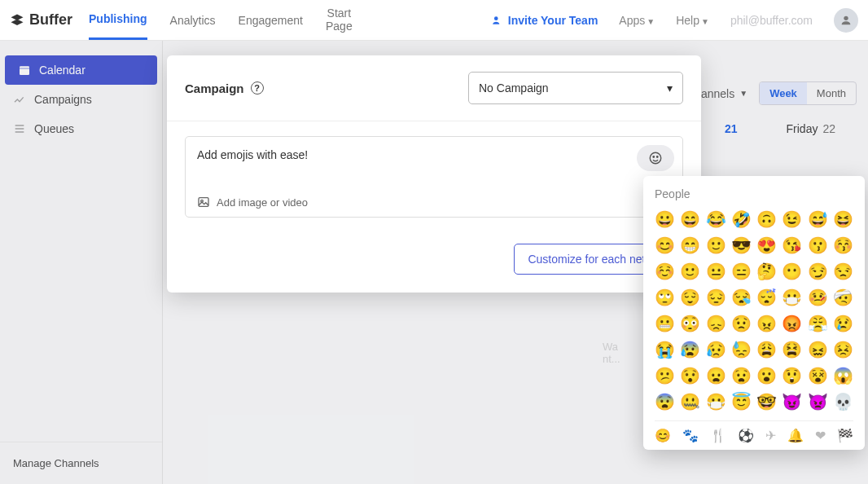  What do you see at coordinates (844, 271) in the screenshot?
I see `emoji-cell: 😒` at bounding box center [844, 271].